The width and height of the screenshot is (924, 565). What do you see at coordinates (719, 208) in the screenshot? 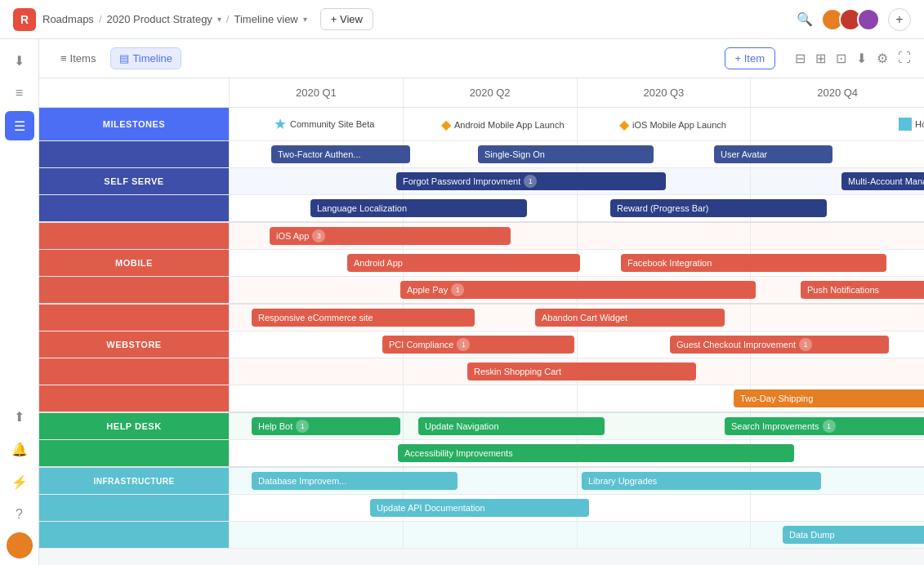
I see `bar-reward-progress: Reward (Progress Bar)` at bounding box center [719, 208].